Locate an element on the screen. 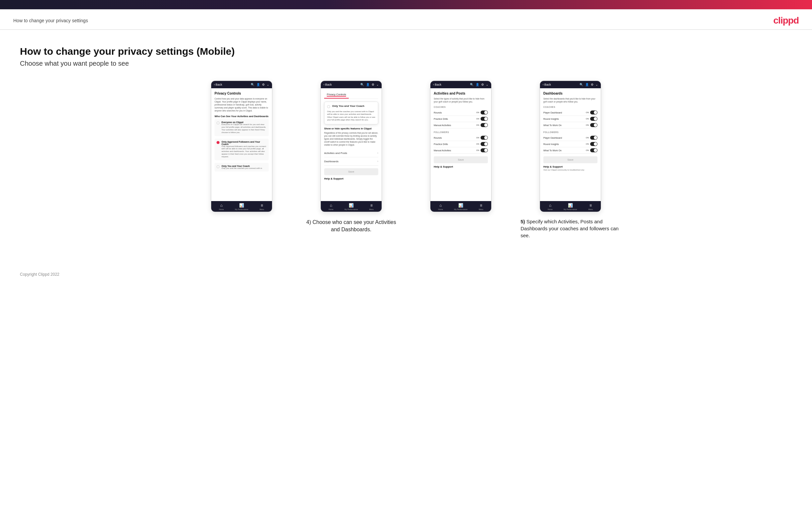 This screenshot has width=812, height=507. tab-privacy-controls: Privacy Controls is located at coordinates (336, 95).